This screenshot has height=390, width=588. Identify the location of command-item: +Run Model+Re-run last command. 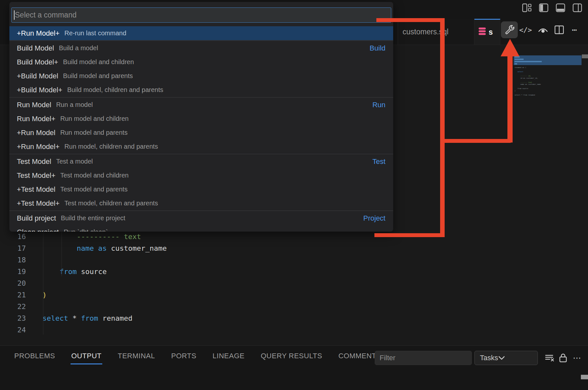
(201, 33).